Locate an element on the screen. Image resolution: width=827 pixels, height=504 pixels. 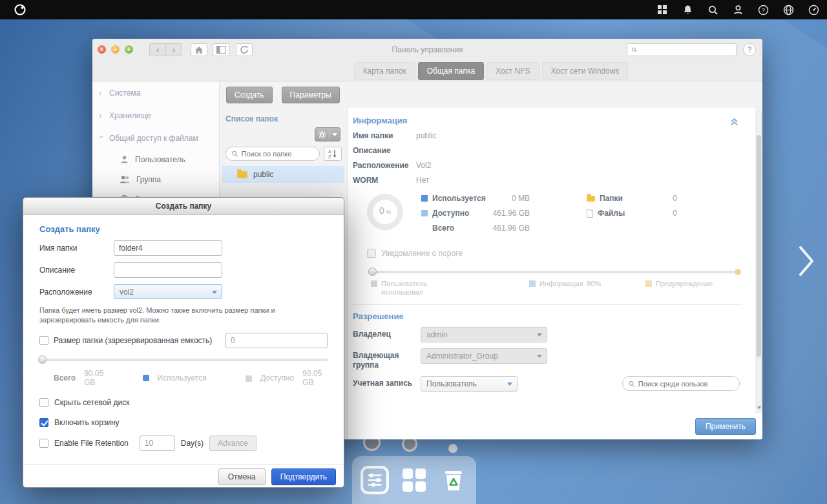
dialog-titlebar: Создать папку is located at coordinates (183, 207).